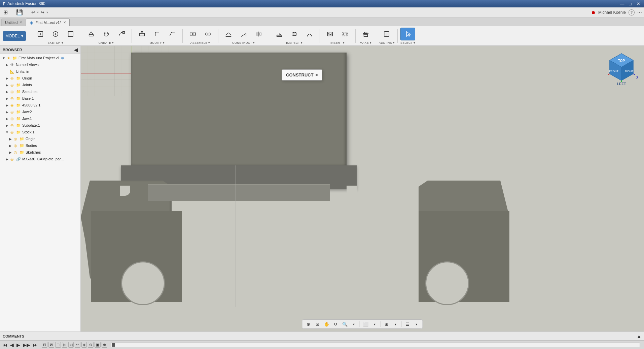 This screenshot has width=644, height=349. I want to click on stop-sketch-button, so click(71, 34).